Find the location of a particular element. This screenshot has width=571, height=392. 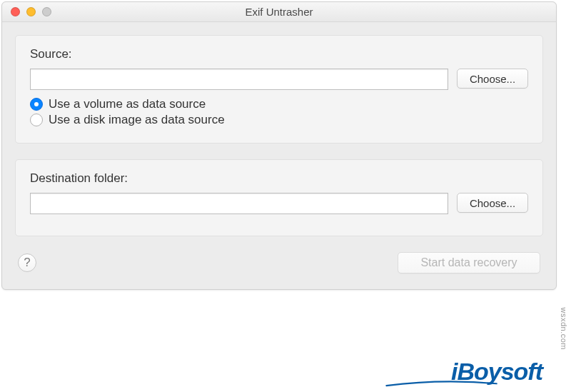

source-input is located at coordinates (239, 79).